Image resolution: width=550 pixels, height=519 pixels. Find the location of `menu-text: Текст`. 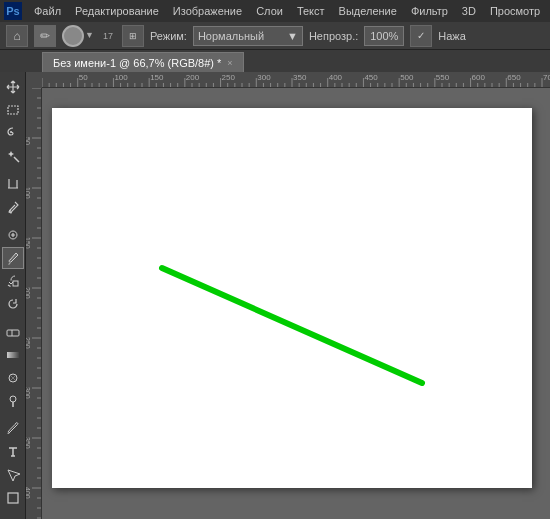

menu-text: Текст is located at coordinates (311, 11).